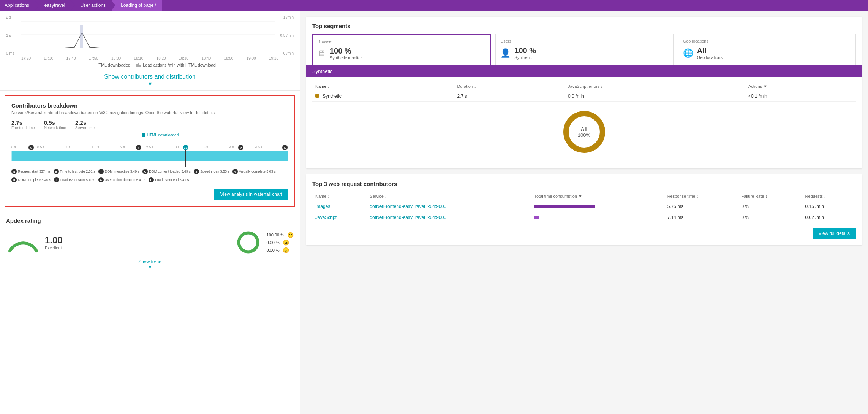  What do you see at coordinates (525, 53) in the screenshot?
I see `users-card-values: 100 % Synthetic` at bounding box center [525, 53].